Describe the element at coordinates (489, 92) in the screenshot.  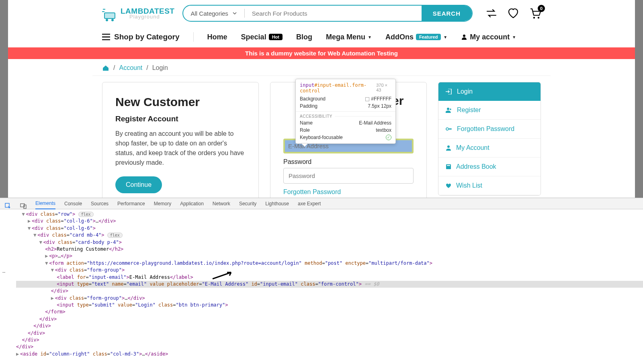
I see `sidebar-login: Login` at that location.